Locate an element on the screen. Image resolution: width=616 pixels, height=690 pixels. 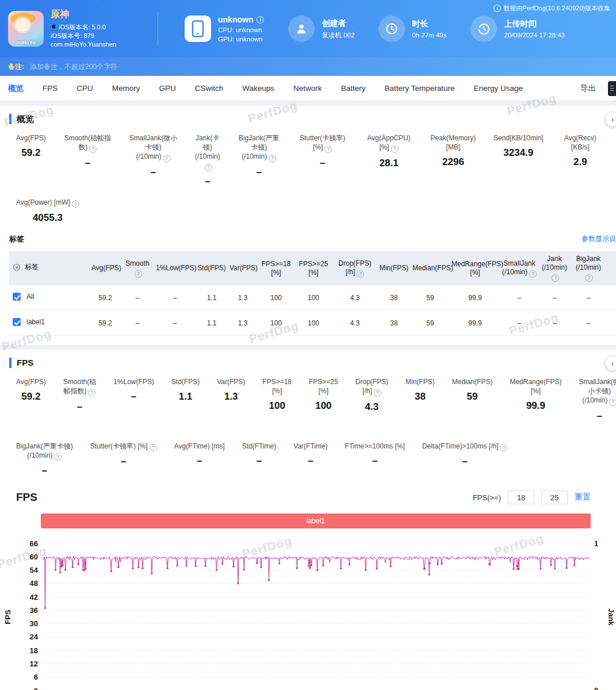
column-header: BigJank (/10min) is located at coordinates (588, 268).